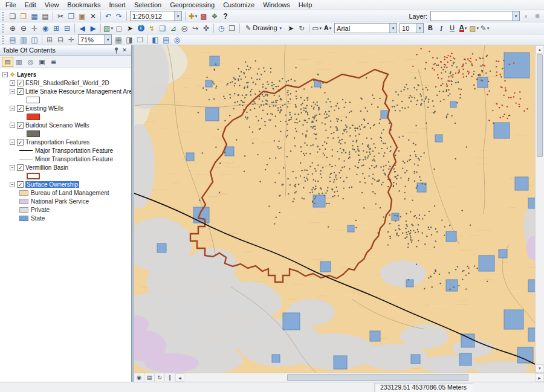 The height and width of the screenshot is (392, 544). Describe the element at coordinates (475, 16) in the screenshot. I see `layer-combo: ▾` at that location.